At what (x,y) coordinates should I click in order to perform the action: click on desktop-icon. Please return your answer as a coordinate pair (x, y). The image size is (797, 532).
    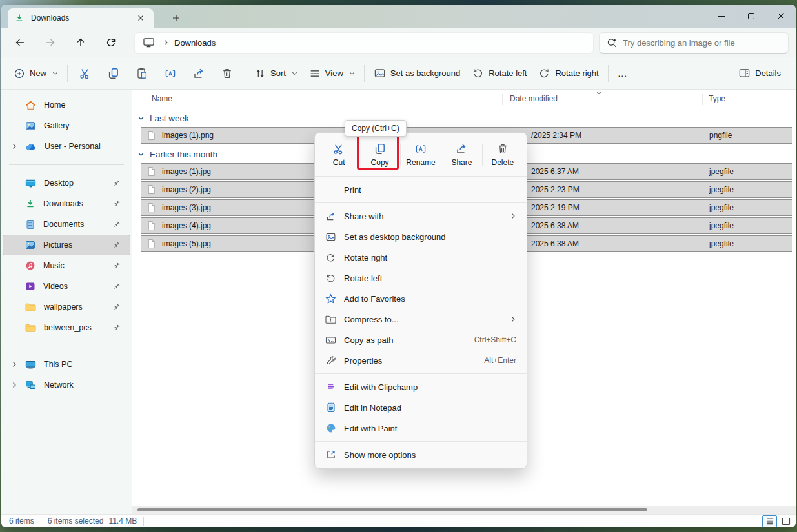
    Looking at the image, I should click on (148, 43).